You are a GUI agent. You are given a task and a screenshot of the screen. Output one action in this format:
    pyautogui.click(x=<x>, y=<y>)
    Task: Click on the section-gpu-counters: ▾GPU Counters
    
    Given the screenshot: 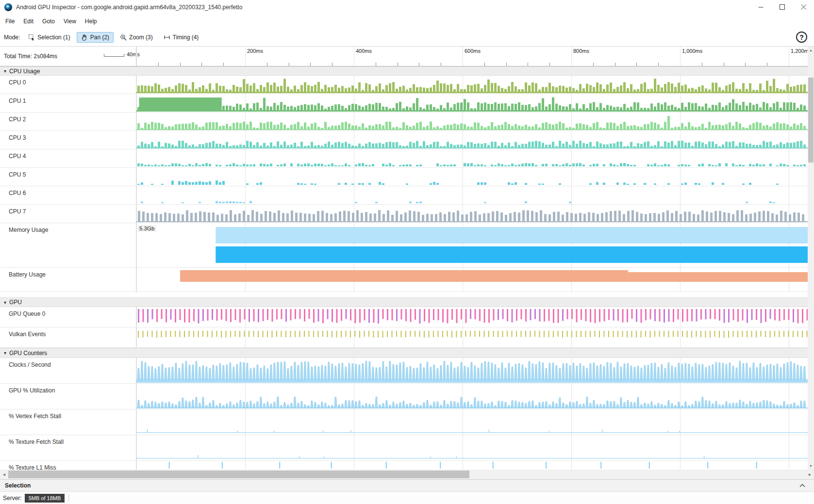 What is the action you would take?
    pyautogui.click(x=404, y=353)
    